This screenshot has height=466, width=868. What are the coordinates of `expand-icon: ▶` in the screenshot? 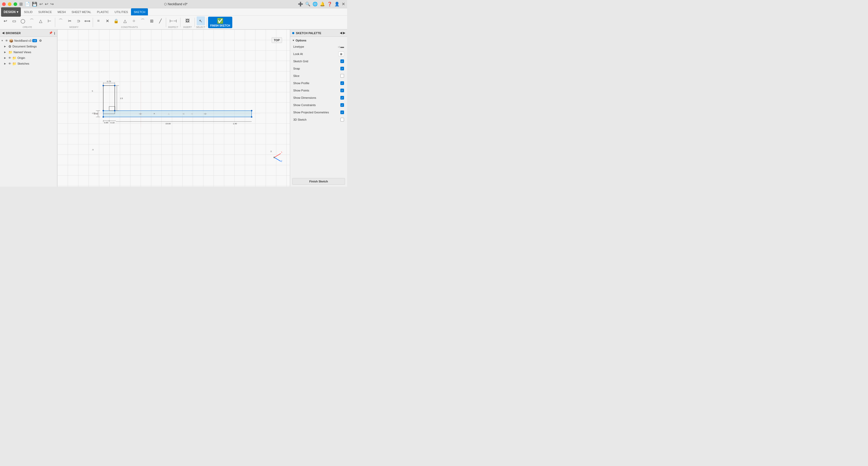 It's located at (6, 52).